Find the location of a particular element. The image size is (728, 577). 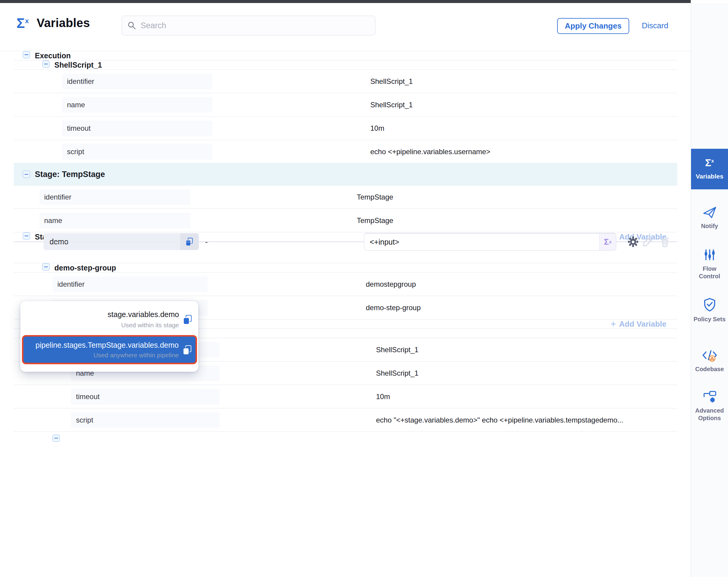

add-variable-label: Add Variable is located at coordinates (643, 324).